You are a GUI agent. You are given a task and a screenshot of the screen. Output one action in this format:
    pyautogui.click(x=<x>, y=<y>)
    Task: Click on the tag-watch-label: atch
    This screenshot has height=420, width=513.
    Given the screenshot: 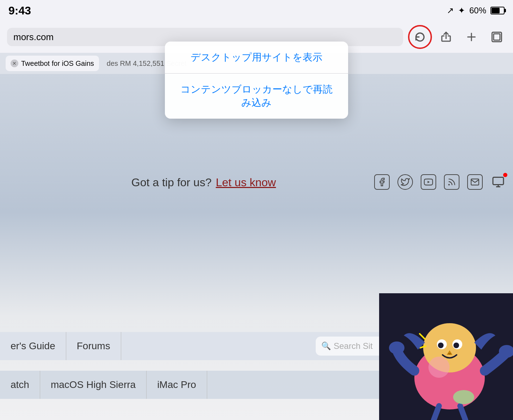 What is the action you would take?
    pyautogui.click(x=20, y=385)
    